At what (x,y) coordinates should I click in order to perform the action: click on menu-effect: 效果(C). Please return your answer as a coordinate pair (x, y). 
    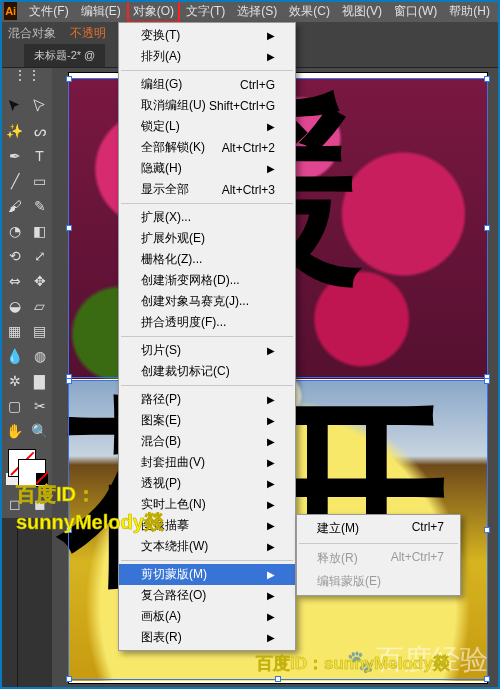
    Looking at the image, I should click on (310, 12).